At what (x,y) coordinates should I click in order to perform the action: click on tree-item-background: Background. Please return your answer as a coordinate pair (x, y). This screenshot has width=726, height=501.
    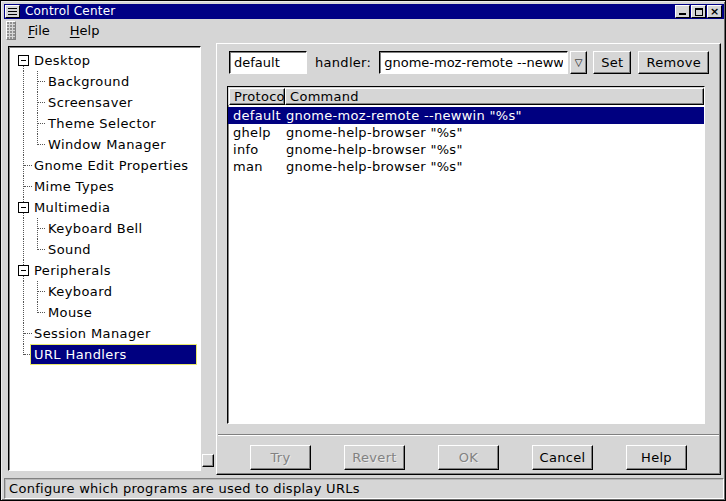
    Looking at the image, I should click on (104, 82).